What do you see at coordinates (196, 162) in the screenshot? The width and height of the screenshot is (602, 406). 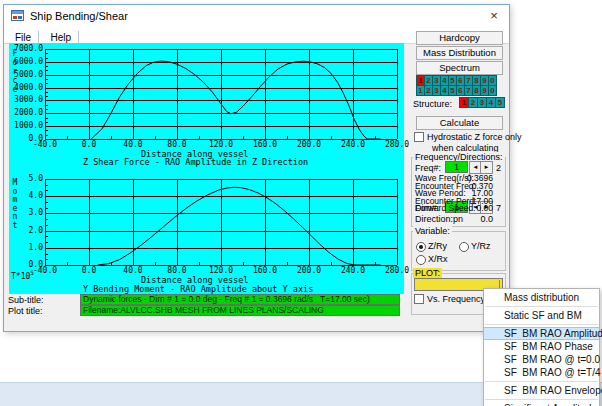 I see `shear-force-plot-title: Z Shear Force - RAO Amplitude in Z Direc…` at bounding box center [196, 162].